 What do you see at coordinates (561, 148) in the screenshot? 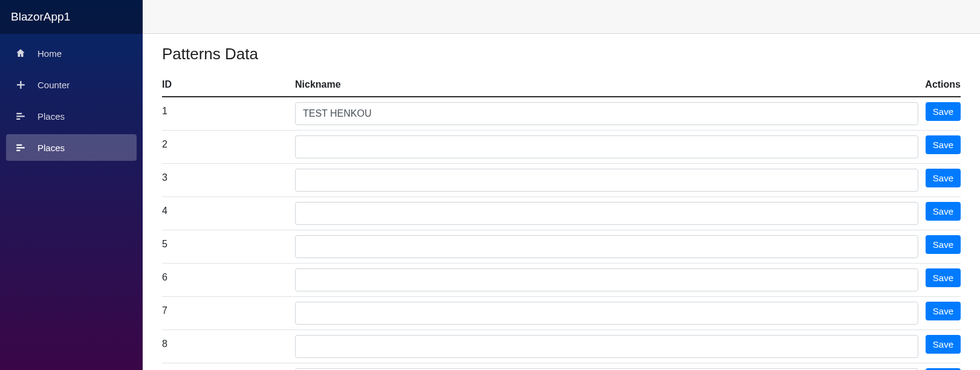
I see `table-row: 2Save` at bounding box center [561, 148].